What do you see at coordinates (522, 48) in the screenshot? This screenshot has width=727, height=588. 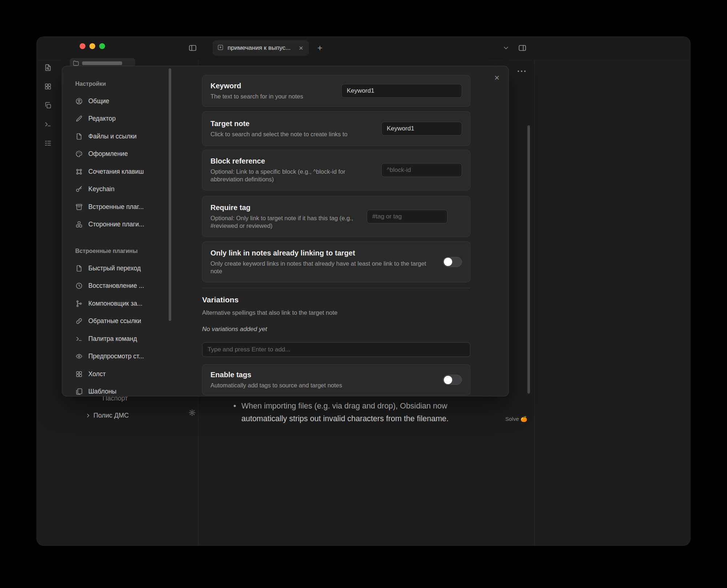 I see `toggle-right-sidebar-icon` at bounding box center [522, 48].